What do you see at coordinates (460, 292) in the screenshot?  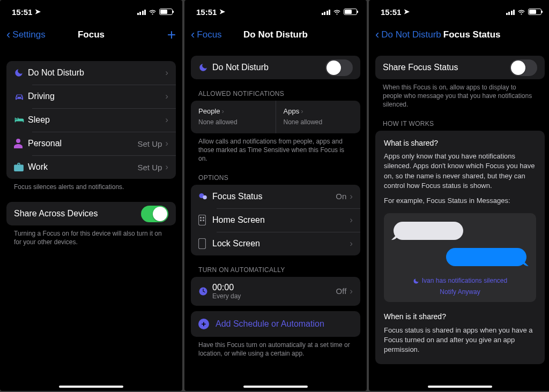 I see `notify-anyway-link: Notify Anyway` at bounding box center [460, 292].